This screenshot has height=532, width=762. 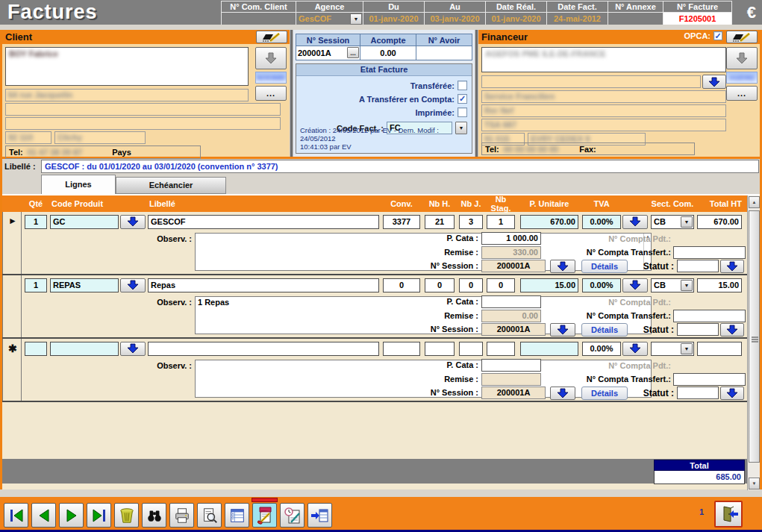 What do you see at coordinates (319, 515) in the screenshot?
I see `goto-grid-button` at bounding box center [319, 515].